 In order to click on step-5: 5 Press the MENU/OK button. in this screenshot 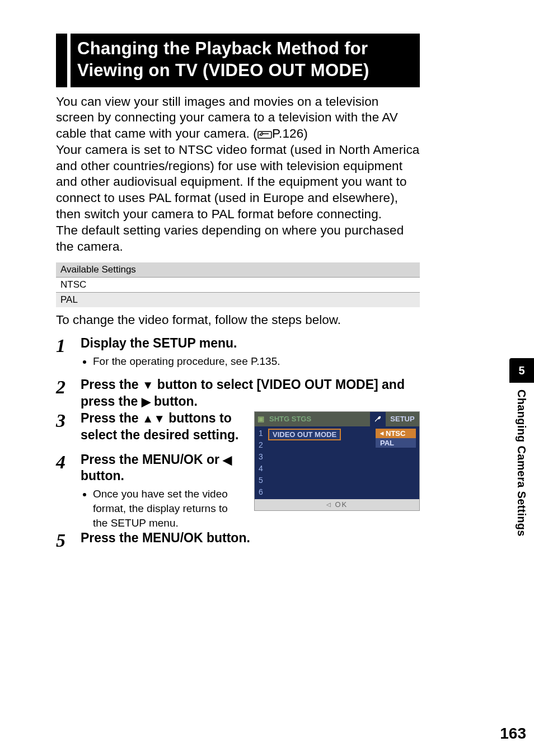, I will do `click(238, 540)`.